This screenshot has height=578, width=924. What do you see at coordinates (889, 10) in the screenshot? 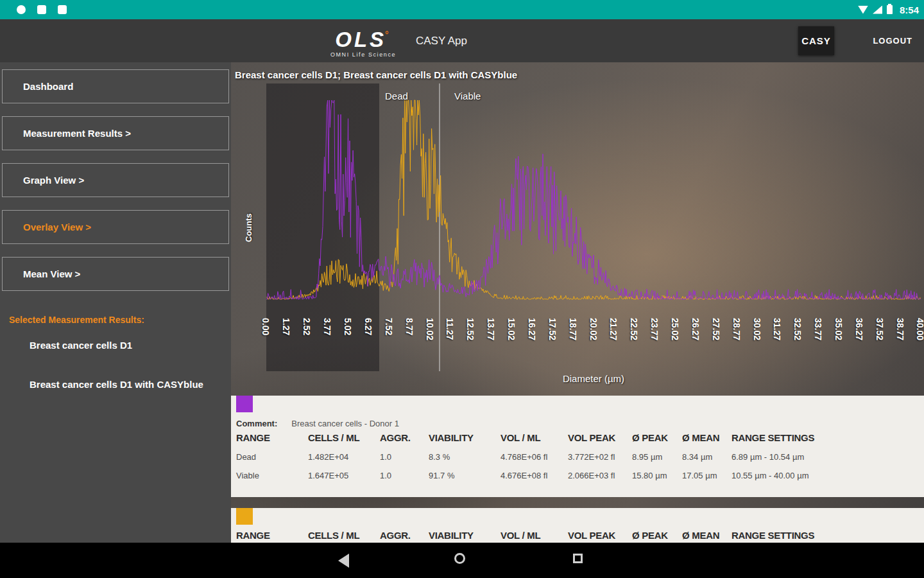
I see `battery-icon` at bounding box center [889, 10].